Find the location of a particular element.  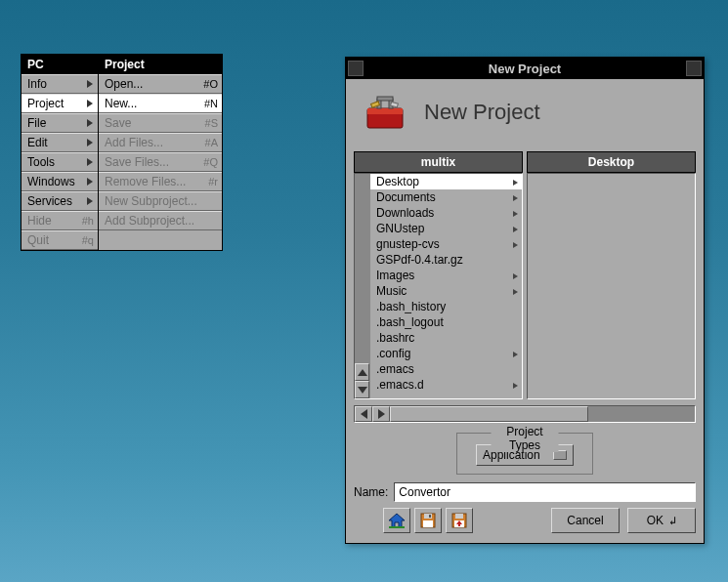

menu-items-pc: InfoProjectFileEditToolsWindowsServicesH… is located at coordinates (60, 162).